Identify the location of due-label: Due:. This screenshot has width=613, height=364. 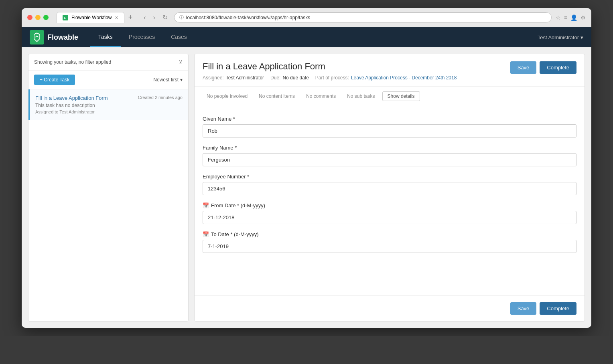
(275, 78).